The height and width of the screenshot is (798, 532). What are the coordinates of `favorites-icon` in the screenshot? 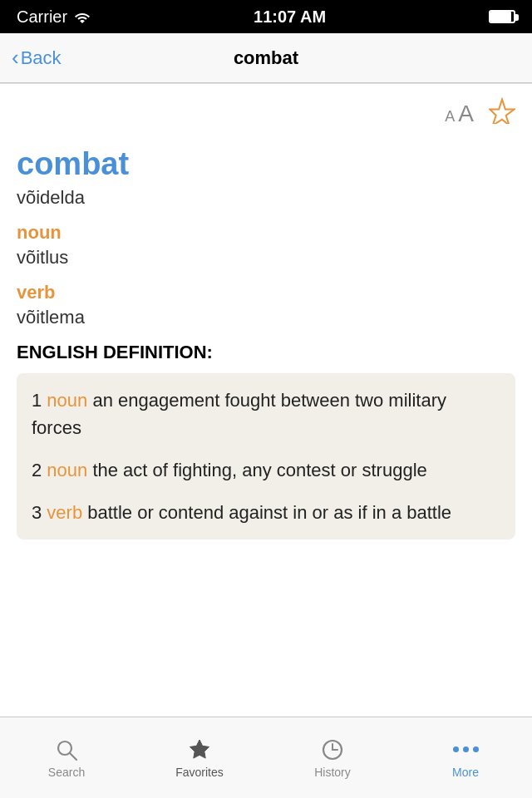 It's located at (200, 750).